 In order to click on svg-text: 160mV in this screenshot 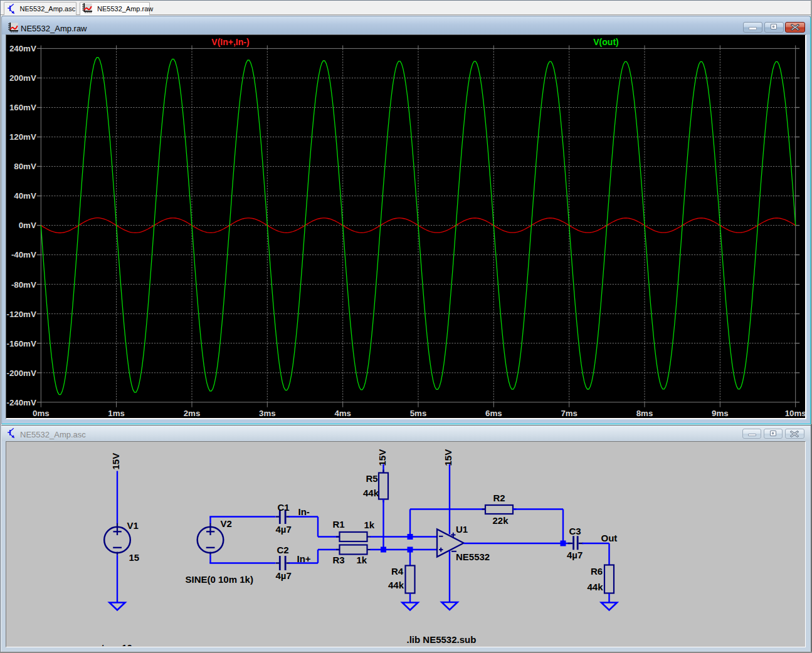, I will do `click(23, 108)`.